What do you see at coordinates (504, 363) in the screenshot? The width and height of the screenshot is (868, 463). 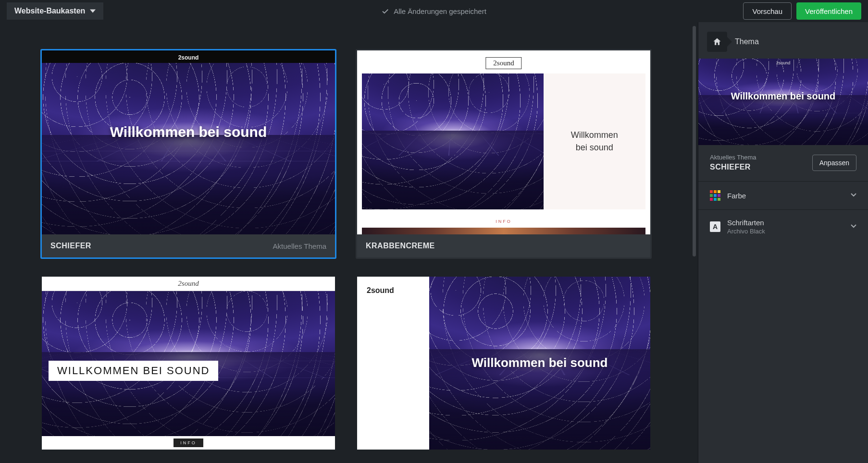 I see `theme-card: 2sound Willkommen bei sound` at bounding box center [504, 363].